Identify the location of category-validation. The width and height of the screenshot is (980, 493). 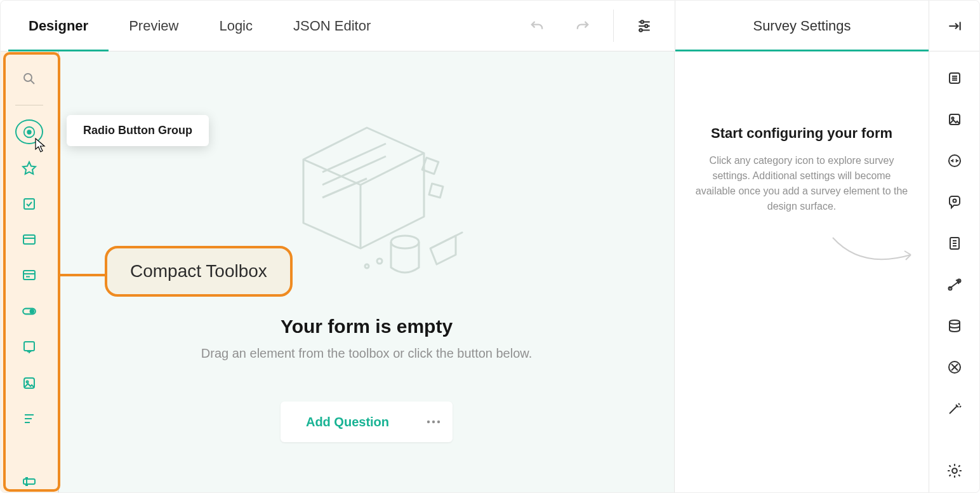
(955, 367).